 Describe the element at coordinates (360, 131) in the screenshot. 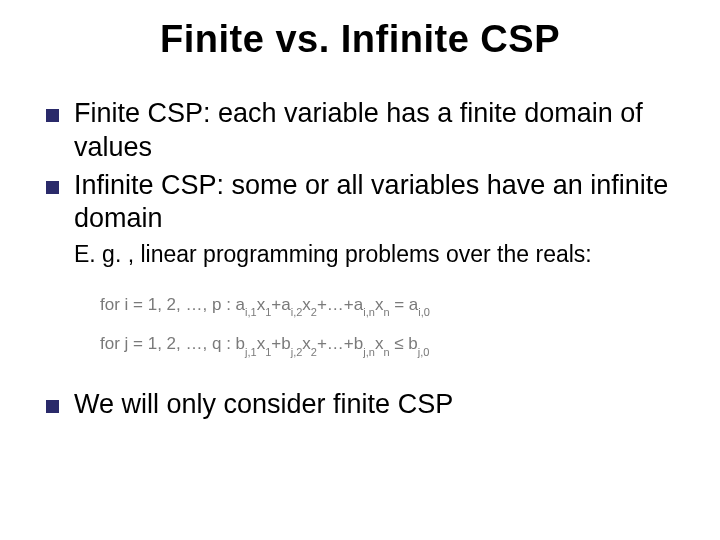

I see `bullet-finite: Finite CSP: each variable has a finite d…` at that location.